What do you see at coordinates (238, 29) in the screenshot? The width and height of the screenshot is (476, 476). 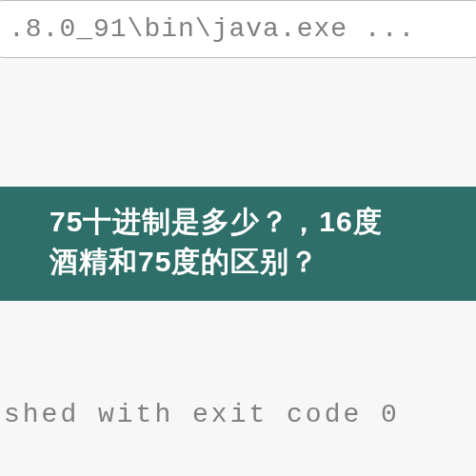 I see `code-path-box: .8.0_91\bin\java.exe ...` at bounding box center [238, 29].